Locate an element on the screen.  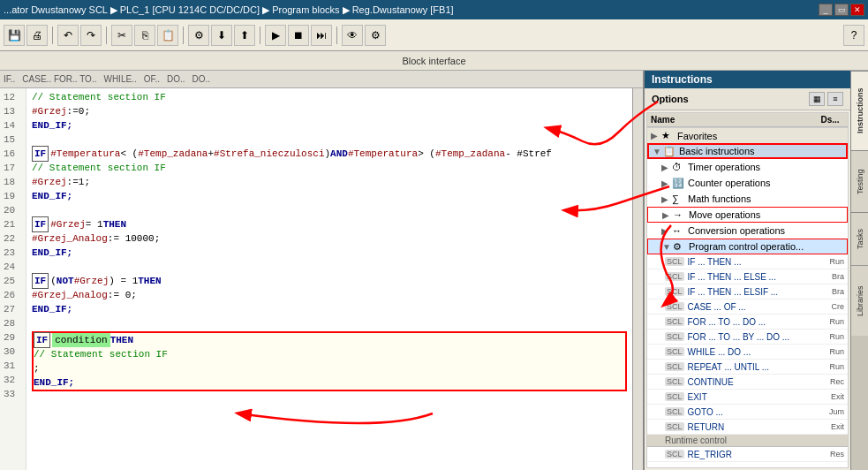
upload-button: ⬆ is located at coordinates (245, 35).